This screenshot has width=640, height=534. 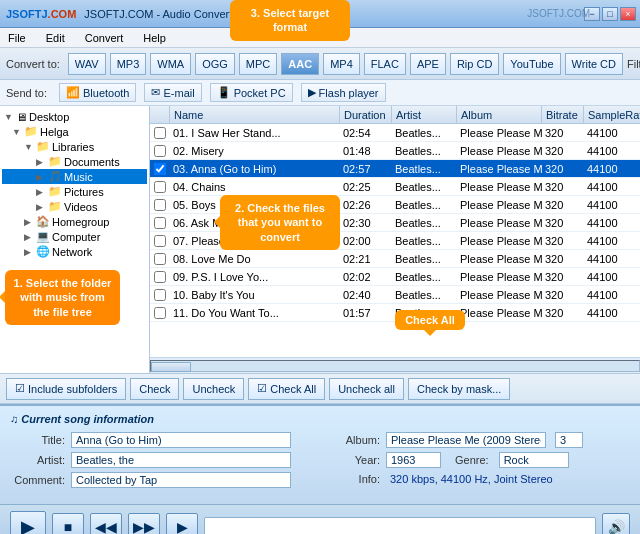 What do you see at coordinates (532, 64) in the screenshot?
I see `format-youtube: YouTube` at bounding box center [532, 64].